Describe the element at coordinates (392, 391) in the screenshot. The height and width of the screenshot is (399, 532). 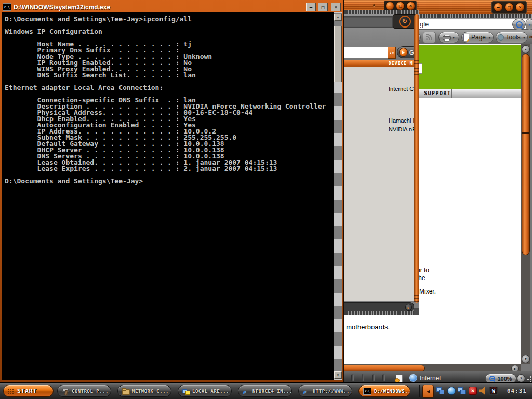
I see `taskbar-button-label: D:/WINDOWS...` at that location.